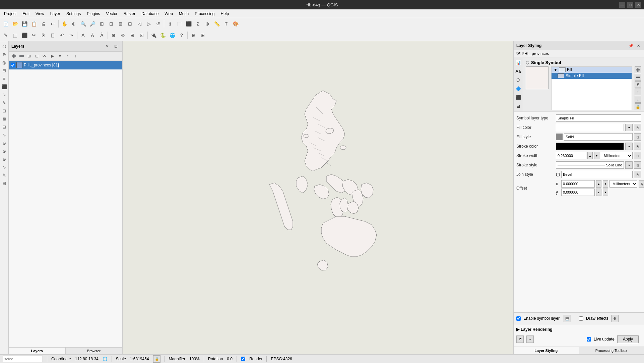 This screenshot has height=363, width=644. What do you see at coordinates (530, 339) in the screenshot?
I see `lr-btn2: →` at bounding box center [530, 339].